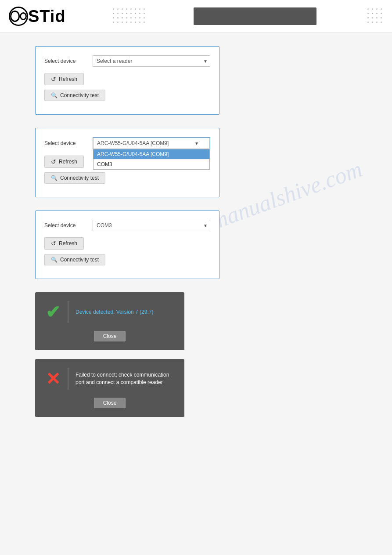  Describe the element at coordinates (255, 16) in the screenshot. I see `header-bar` at that location.